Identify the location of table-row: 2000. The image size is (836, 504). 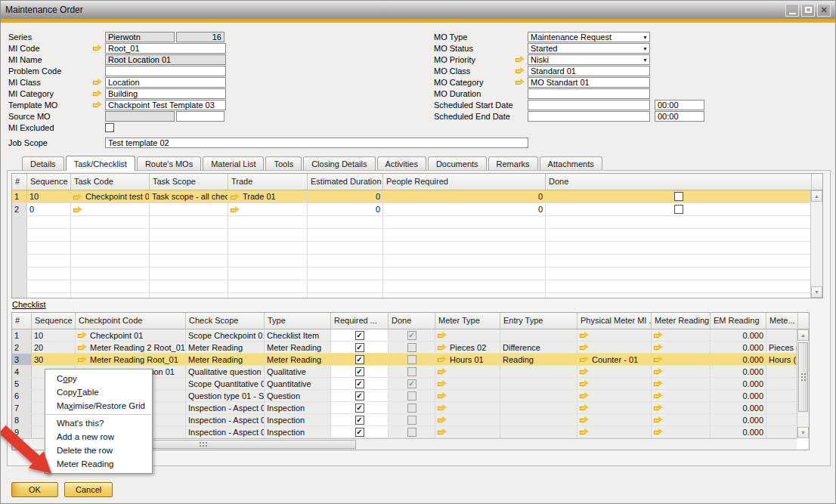
(417, 210).